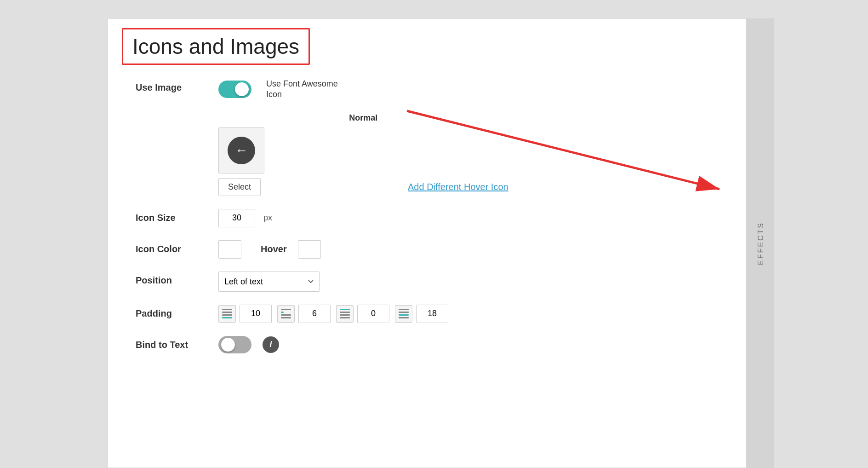 Image resolution: width=868 pixels, height=468 pixels. Describe the element at coordinates (427, 345) in the screenshot. I see `bind-to-text-row: Bind to Text i` at that location.